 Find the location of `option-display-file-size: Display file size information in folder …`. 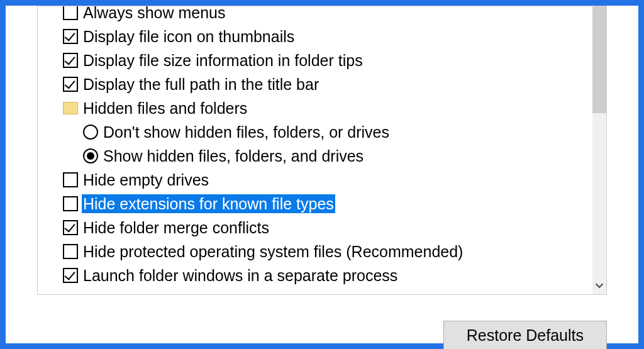

option-display-file-size: Display file size information in folder … is located at coordinates (335, 60).